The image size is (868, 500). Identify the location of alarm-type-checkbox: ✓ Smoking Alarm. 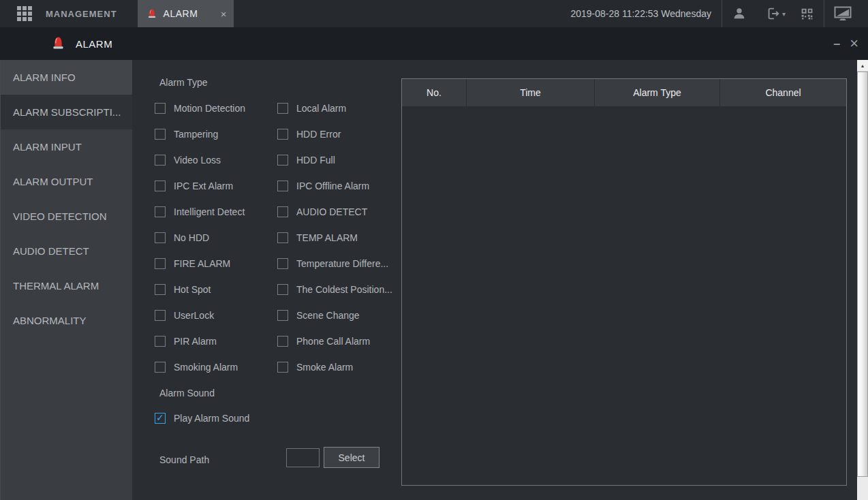
(216, 367).